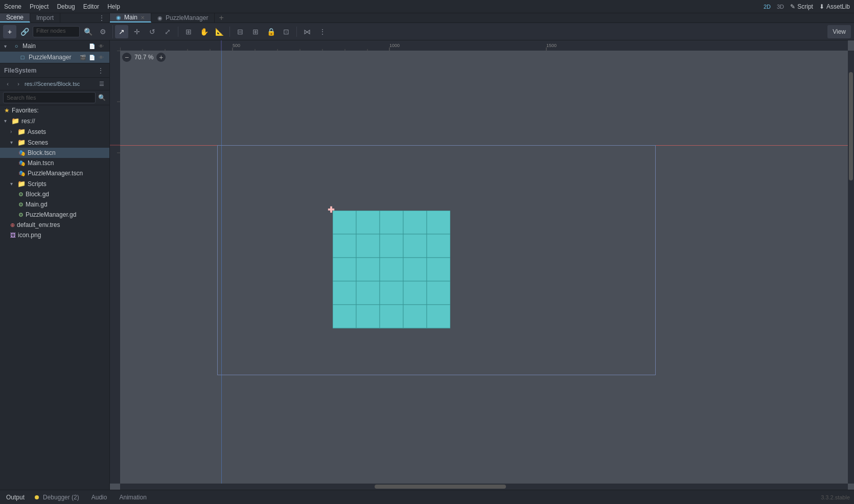  I want to click on fs-png-icon: 🖼, so click(13, 235).